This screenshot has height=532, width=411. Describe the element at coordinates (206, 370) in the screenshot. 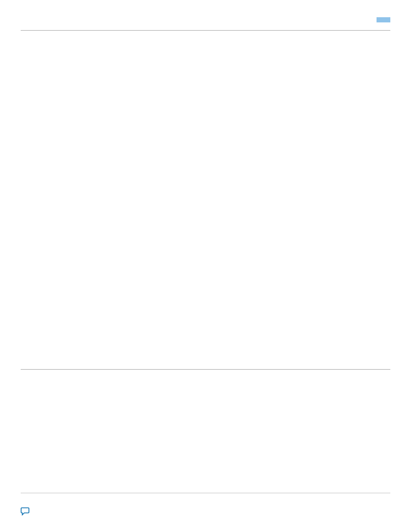

I see `figure-bottom-rule` at that location.